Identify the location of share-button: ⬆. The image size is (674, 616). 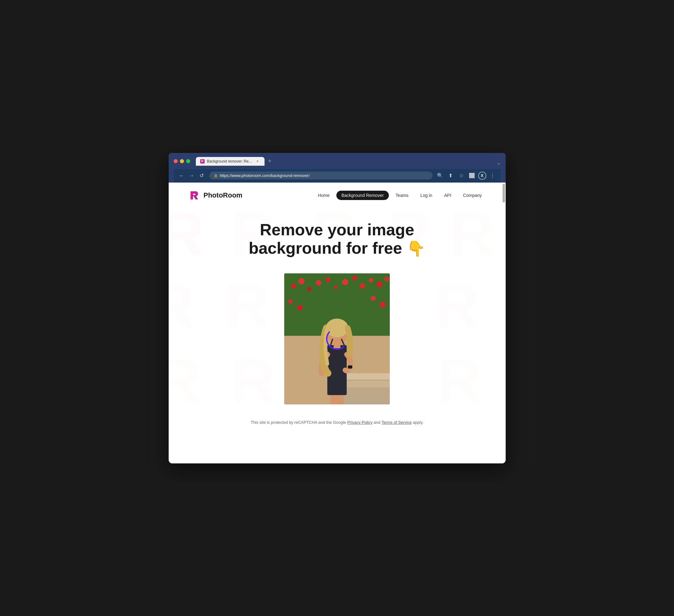
(451, 176).